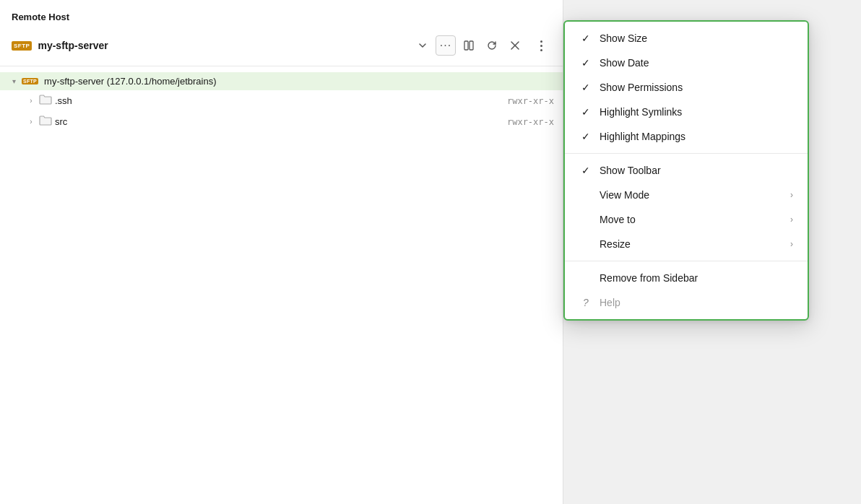  Describe the element at coordinates (686, 87) in the screenshot. I see `menu-section-display: ✓ Show Size ✓ Show Date ✓ Show Permissio…` at that location.